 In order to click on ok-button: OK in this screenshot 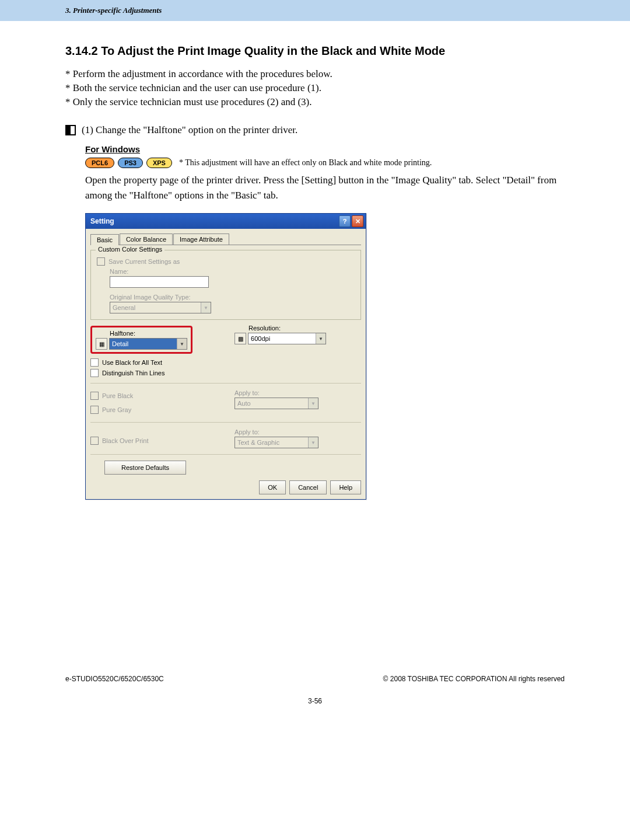, I will do `click(272, 487)`.